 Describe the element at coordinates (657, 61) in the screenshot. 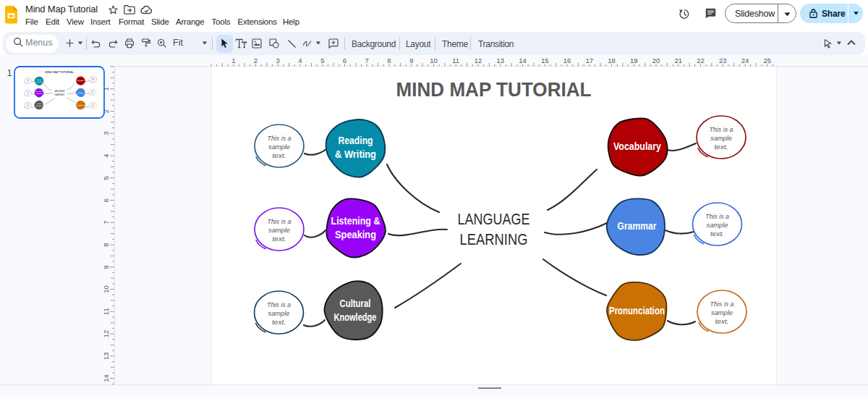

I see `svg-text: 20` at that location.